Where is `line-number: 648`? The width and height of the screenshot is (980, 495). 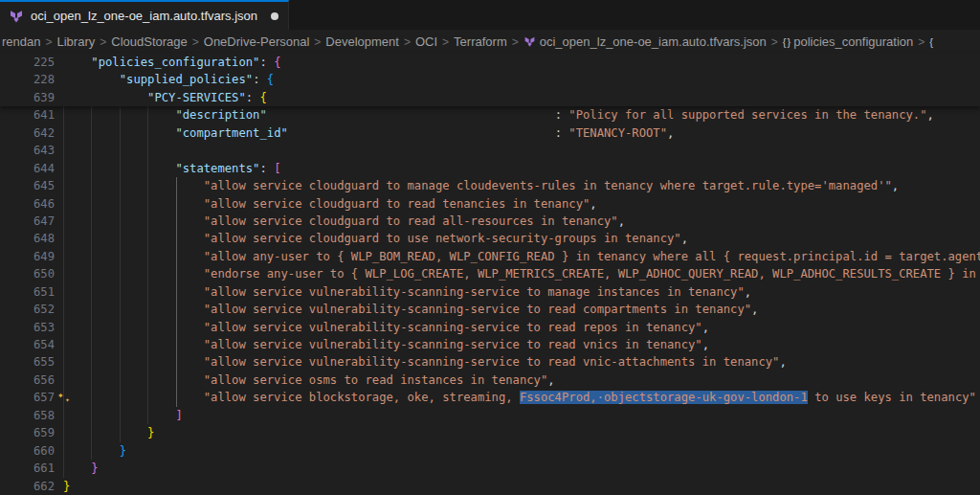 line-number: 648 is located at coordinates (27, 238).